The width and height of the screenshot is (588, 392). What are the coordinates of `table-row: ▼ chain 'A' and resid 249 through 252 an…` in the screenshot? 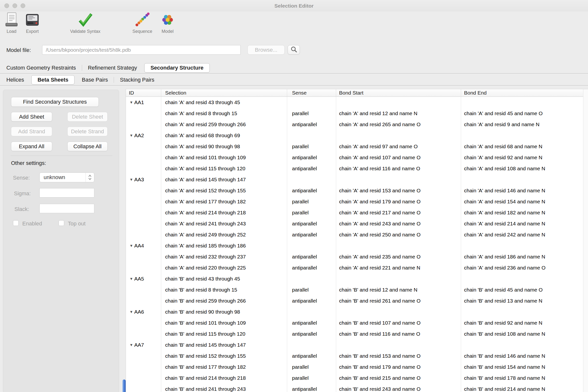 It's located at (357, 234).